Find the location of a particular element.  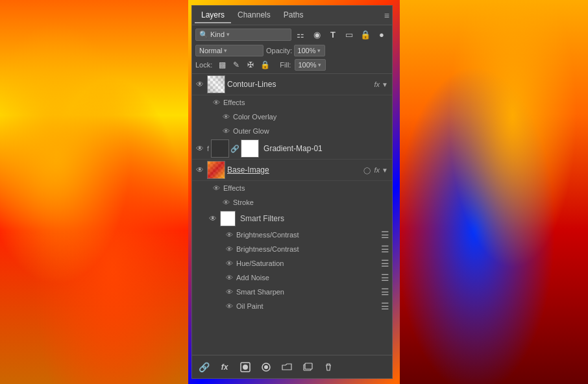

lock-label: Lock: is located at coordinates (204, 65).